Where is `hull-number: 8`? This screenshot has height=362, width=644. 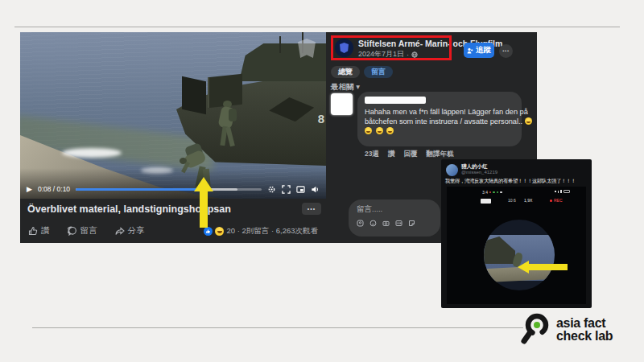
hull-number: 8 is located at coordinates (321, 119).